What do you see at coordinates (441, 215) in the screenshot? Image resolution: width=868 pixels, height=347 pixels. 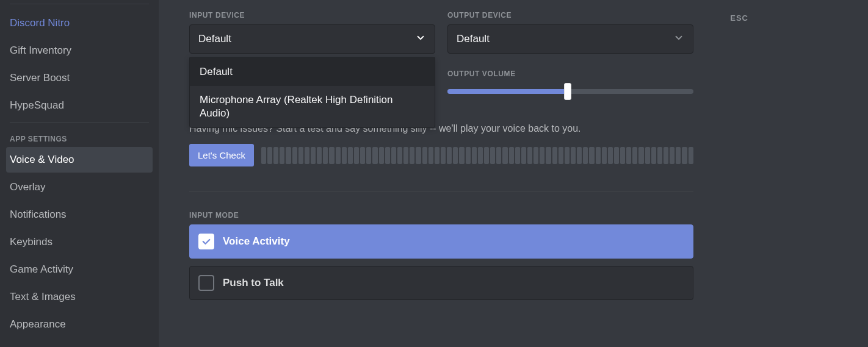 I see `input-mode-label: INPUT MODE` at bounding box center [441, 215].